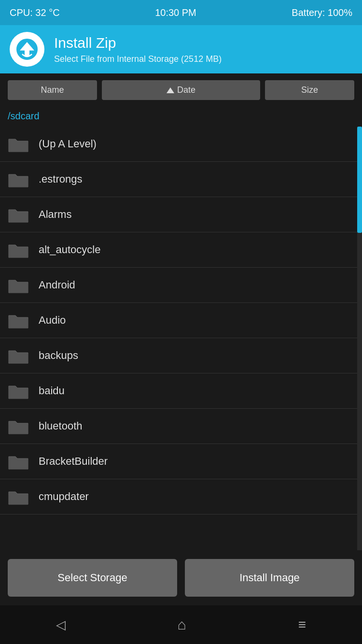 Image resolution: width=362 pixels, height=644 pixels. Describe the element at coordinates (179, 391) in the screenshot. I see `list-item: baidu` at that location.